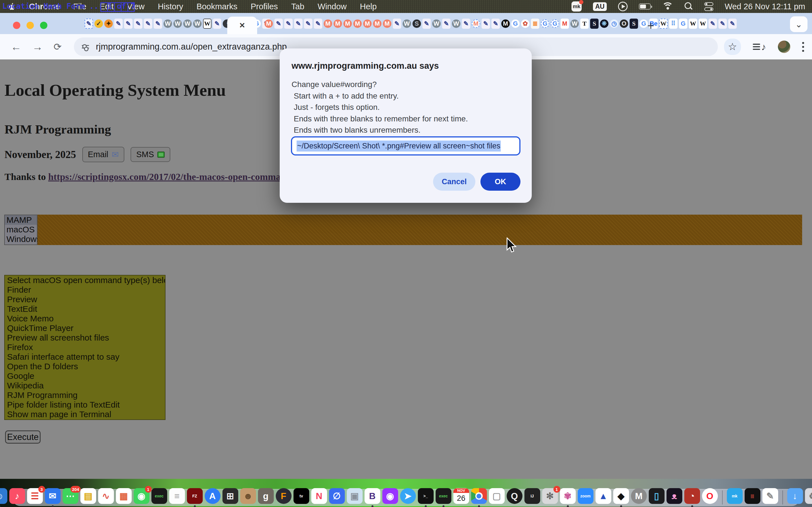  What do you see at coordinates (444, 496) in the screenshot?
I see `dock-icon-exec-script-2: exec` at bounding box center [444, 496].